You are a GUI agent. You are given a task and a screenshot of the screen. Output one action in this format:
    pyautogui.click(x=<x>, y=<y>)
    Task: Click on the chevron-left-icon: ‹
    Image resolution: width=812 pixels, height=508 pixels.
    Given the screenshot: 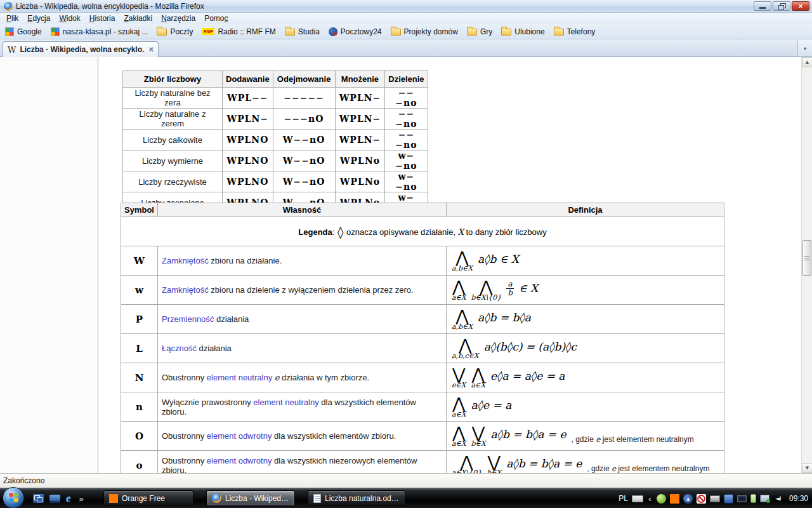 What is the action you would take?
    pyautogui.click(x=650, y=499)
    